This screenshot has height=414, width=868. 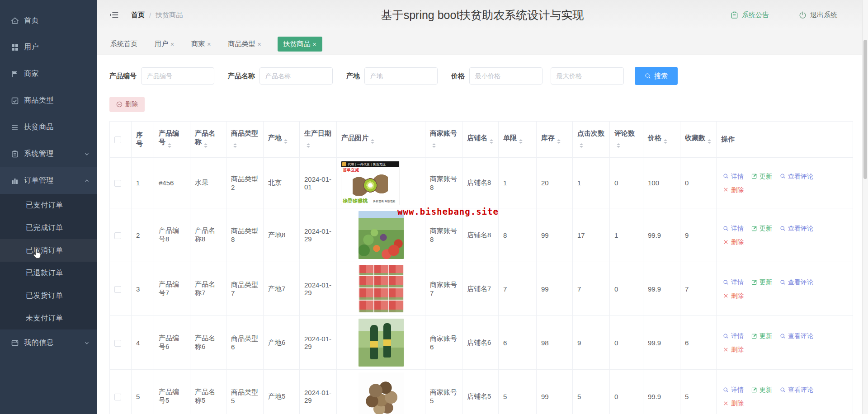 I want to click on breadcrumb-home: 首页, so click(x=138, y=15).